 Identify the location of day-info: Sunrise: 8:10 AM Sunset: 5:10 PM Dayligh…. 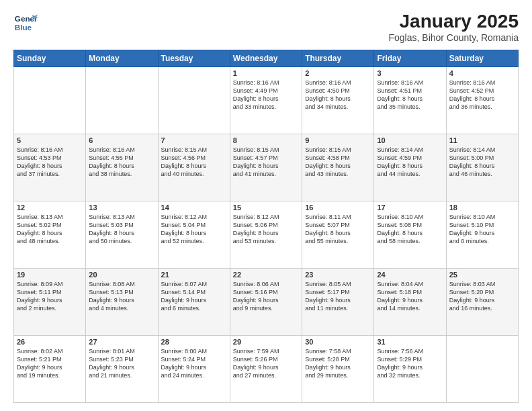
(482, 230).